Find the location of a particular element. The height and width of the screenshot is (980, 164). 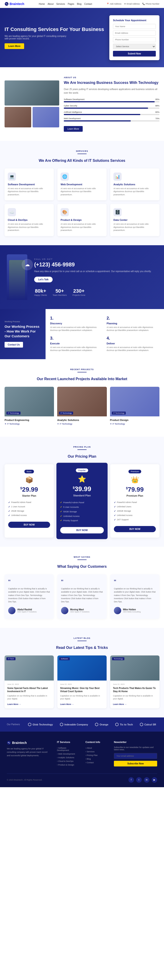

project-name: Product Engineering is located at coordinates (29, 420).